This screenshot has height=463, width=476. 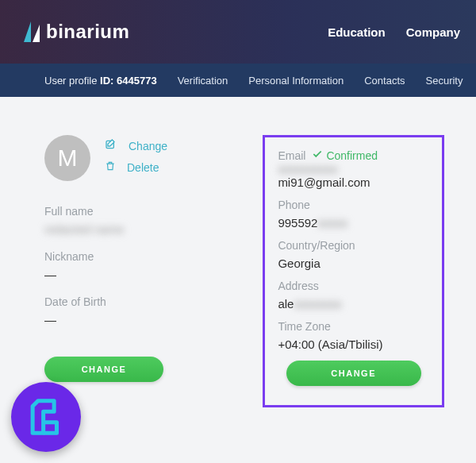 What do you see at coordinates (354, 168) in the screenshot?
I see `field-email: Email Confirmed xxxxxxxxxxmi91@gmail.com` at bounding box center [354, 168].